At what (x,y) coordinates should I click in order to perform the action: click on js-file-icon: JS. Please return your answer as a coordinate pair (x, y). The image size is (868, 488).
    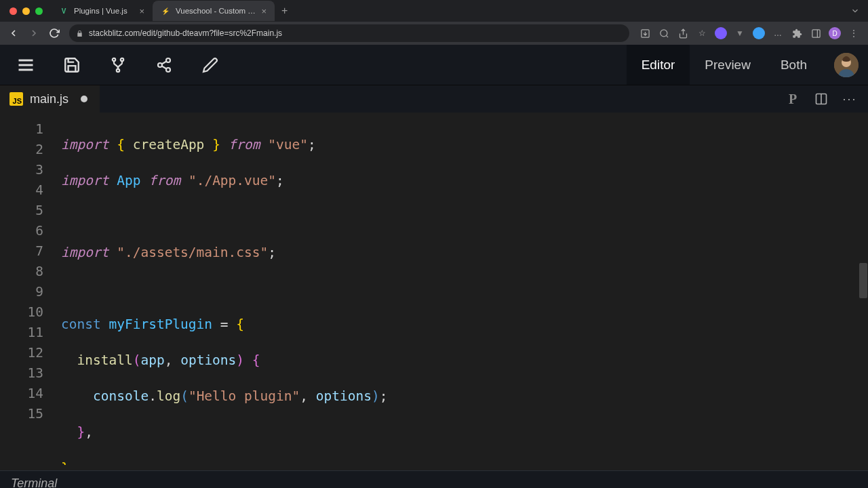
    Looking at the image, I should click on (16, 99).